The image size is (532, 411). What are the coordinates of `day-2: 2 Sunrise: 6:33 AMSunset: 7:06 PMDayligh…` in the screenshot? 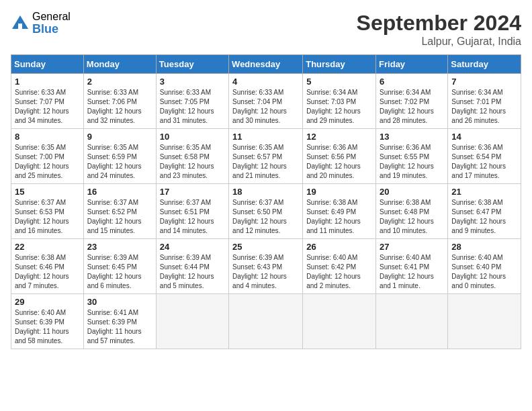 It's located at (120, 101).